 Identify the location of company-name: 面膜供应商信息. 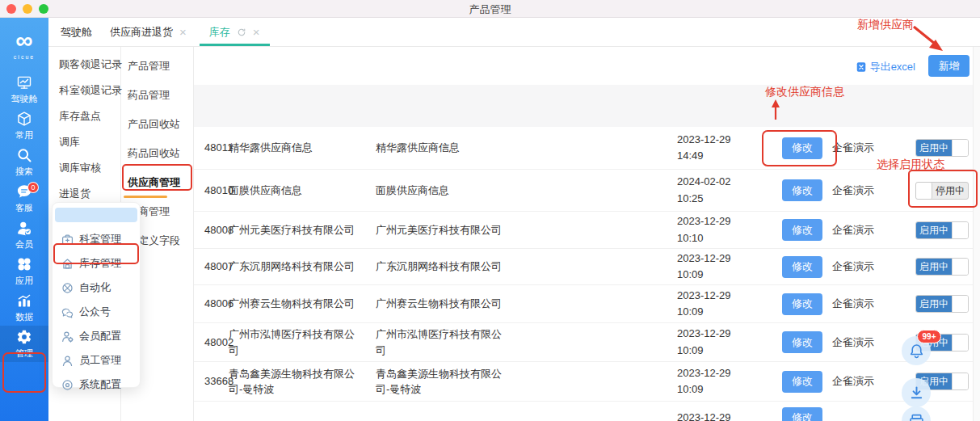
(302, 191).